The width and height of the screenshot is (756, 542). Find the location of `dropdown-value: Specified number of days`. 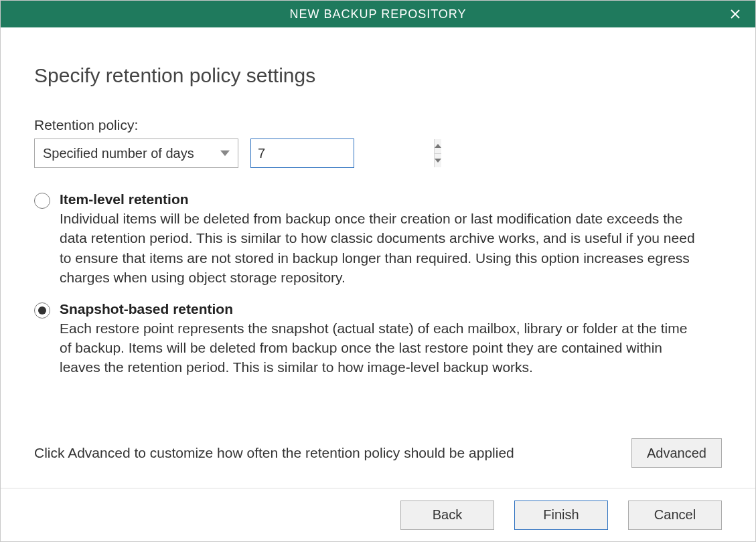

dropdown-value: Specified number of days is located at coordinates (119, 154).